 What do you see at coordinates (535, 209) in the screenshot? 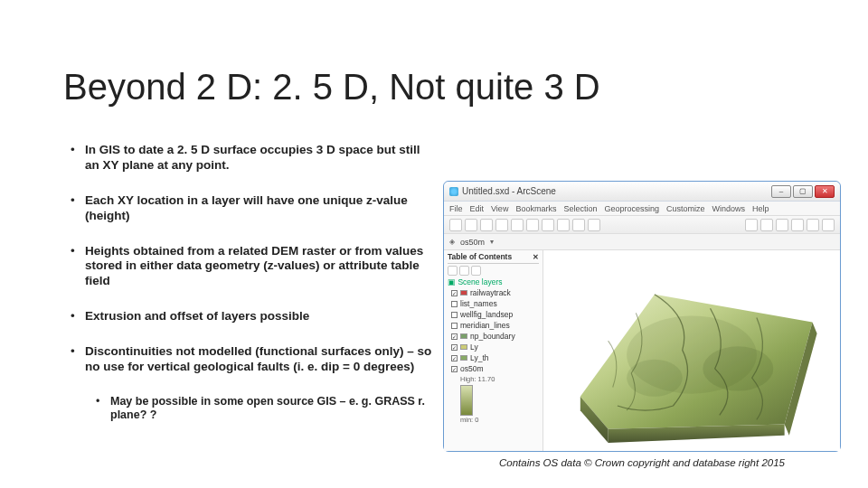
I see `menu-item: Bookmarks` at bounding box center [535, 209].